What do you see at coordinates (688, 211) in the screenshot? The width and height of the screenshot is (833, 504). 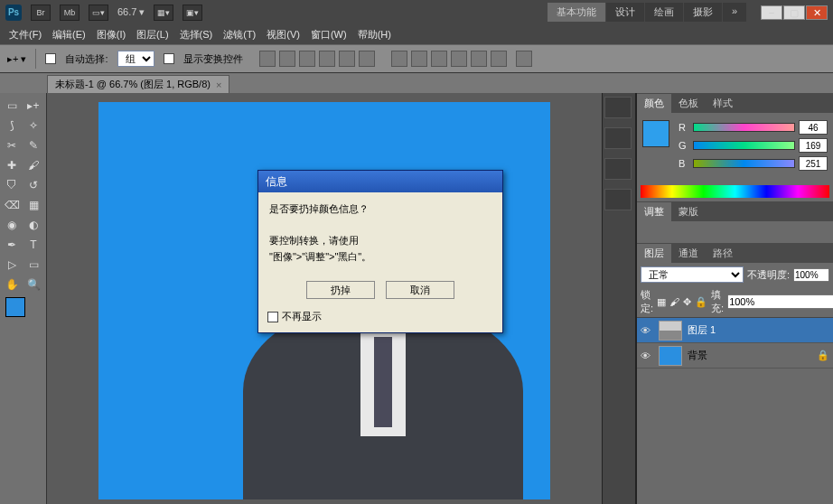 I see `tab-masks: 蒙版` at bounding box center [688, 211].